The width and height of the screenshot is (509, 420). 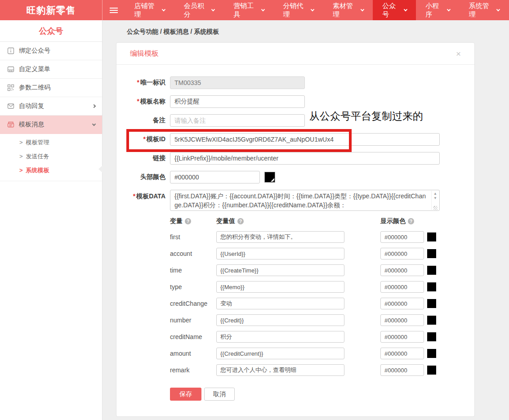 I want to click on sidebar-submenu: >模板管理 >发送任务 >系统模板, so click(x=51, y=157).